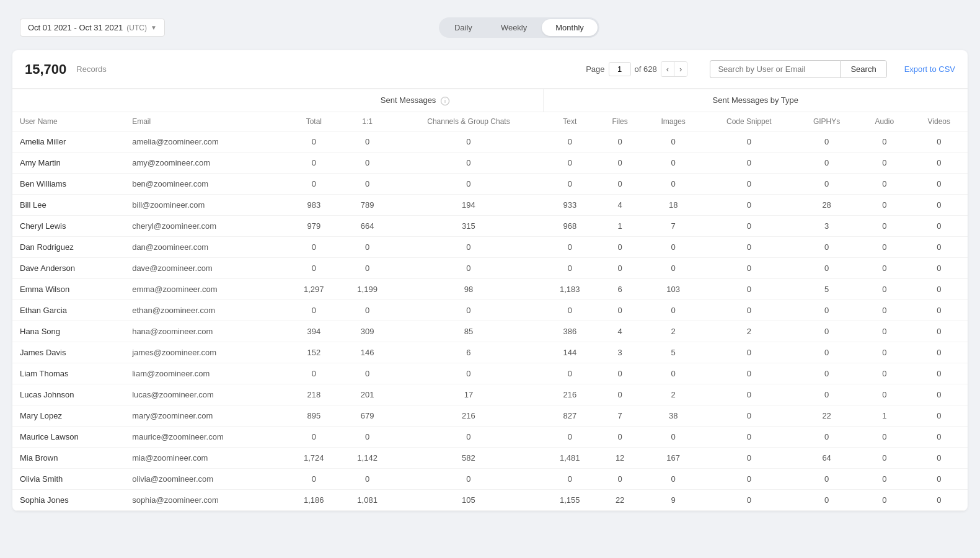 This screenshot has height=558, width=980. What do you see at coordinates (367, 458) in the screenshot?
I see `cell-one-one: 1,142` at bounding box center [367, 458].